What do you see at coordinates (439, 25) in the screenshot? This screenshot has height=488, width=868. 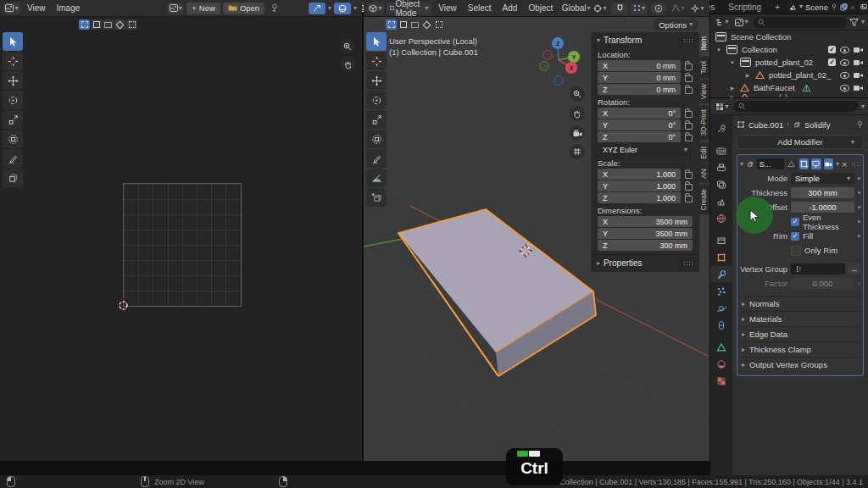 I see `vp-select-extra` at bounding box center [439, 25].